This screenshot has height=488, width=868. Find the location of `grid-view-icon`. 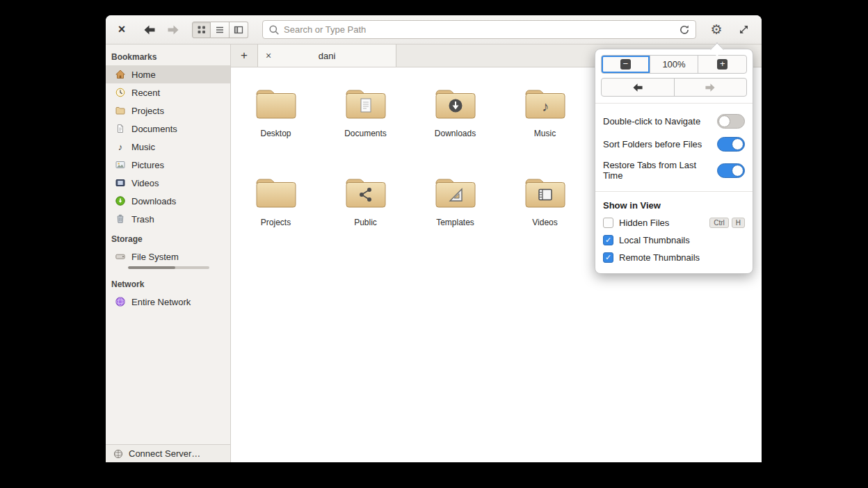

grid-view-icon is located at coordinates (202, 30).